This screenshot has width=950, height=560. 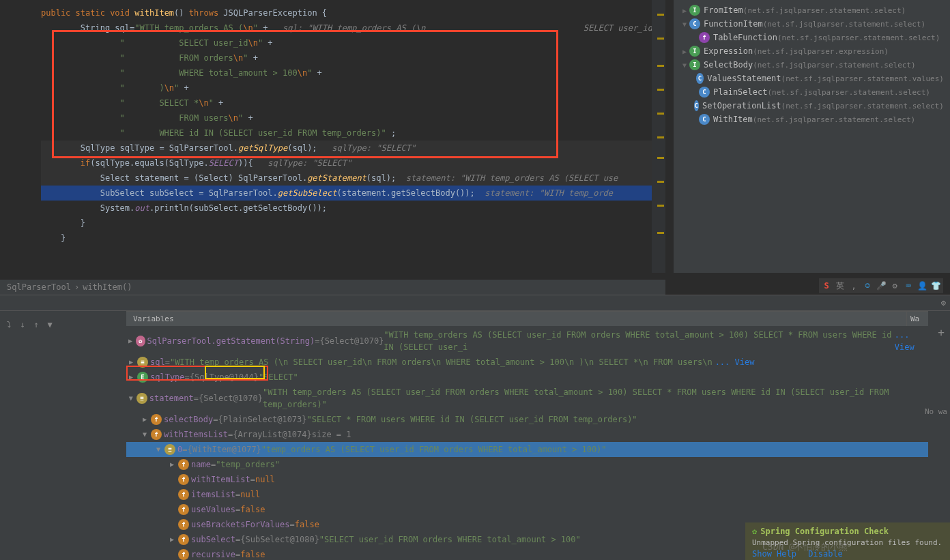 What do you see at coordinates (812, 51) in the screenshot?
I see `structure-tree-item: ▶IExpression (net.sf.jsqlparser.expressi…` at bounding box center [812, 51].